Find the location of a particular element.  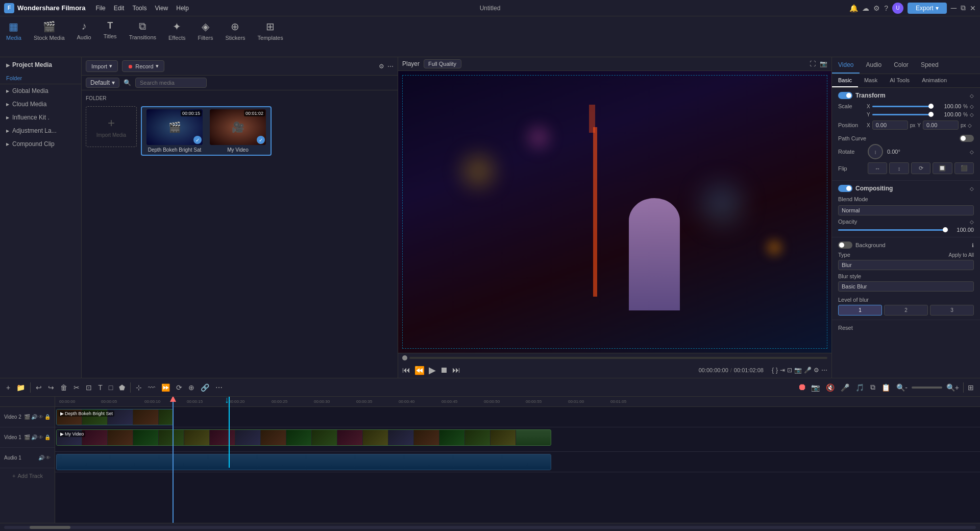

flip-box2-button: ⬛ is located at coordinates (964, 168).